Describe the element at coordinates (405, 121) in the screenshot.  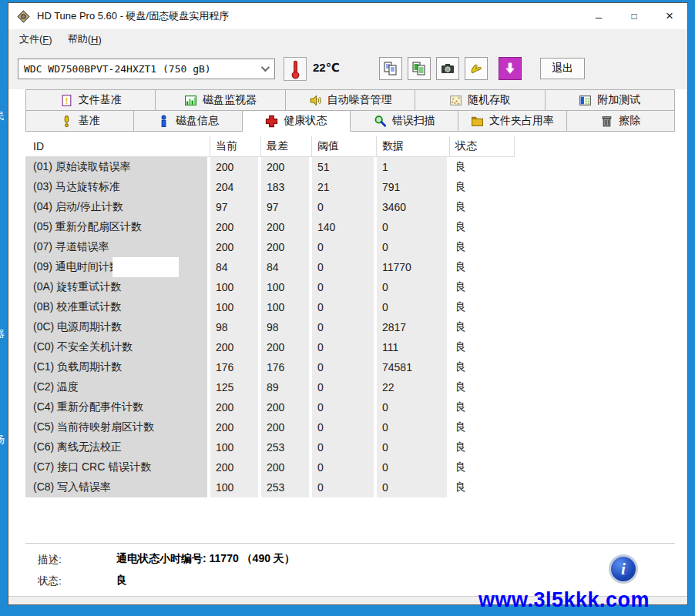
I see `tab-error-scan: 错误扫描` at that location.